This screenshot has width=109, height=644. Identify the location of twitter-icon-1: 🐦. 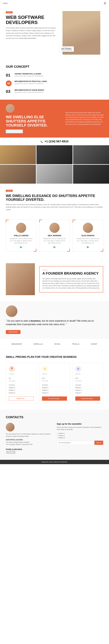
(21, 247).